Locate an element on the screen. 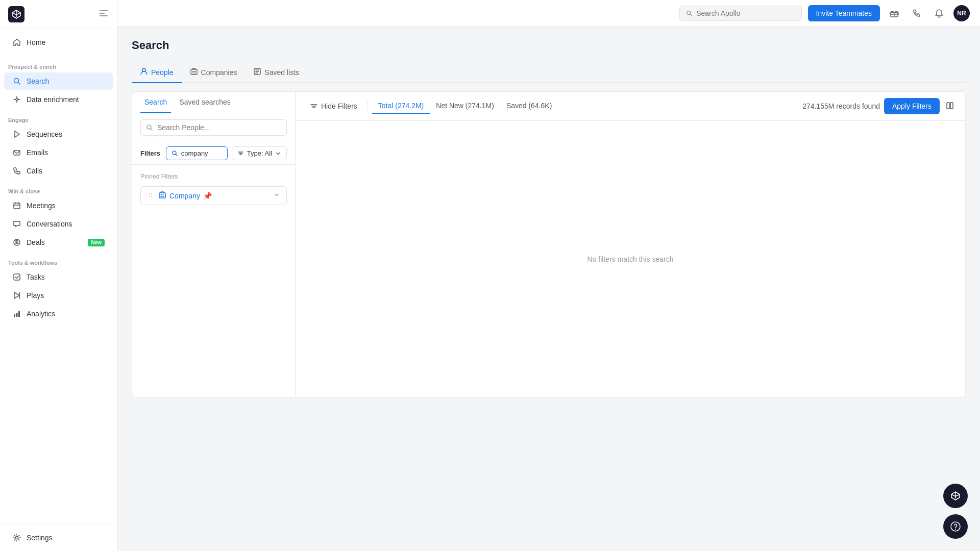 Image resolution: width=980 pixels, height=551 pixels. tab-people-label: People is located at coordinates (162, 72).